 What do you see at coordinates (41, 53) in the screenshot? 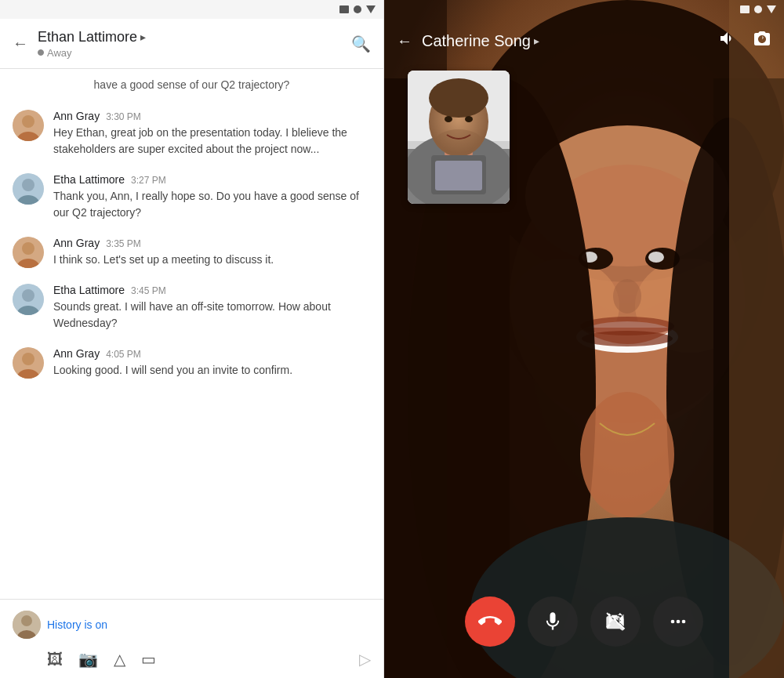
I see `status-dot` at bounding box center [41, 53].